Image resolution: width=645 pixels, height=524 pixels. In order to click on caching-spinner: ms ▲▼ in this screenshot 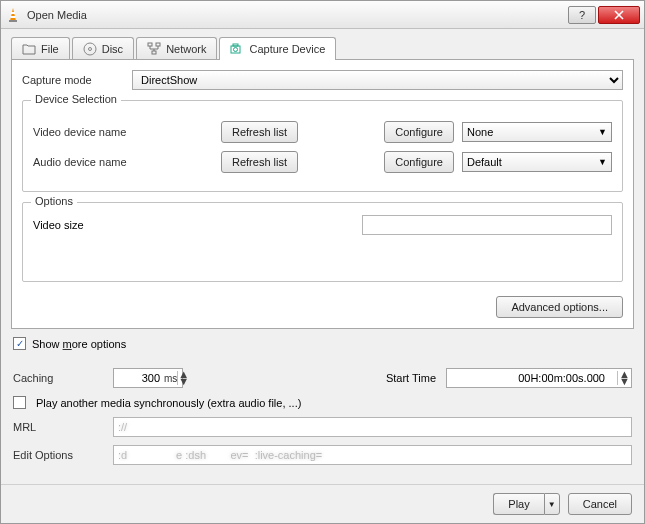, I will do `click(148, 378)`.